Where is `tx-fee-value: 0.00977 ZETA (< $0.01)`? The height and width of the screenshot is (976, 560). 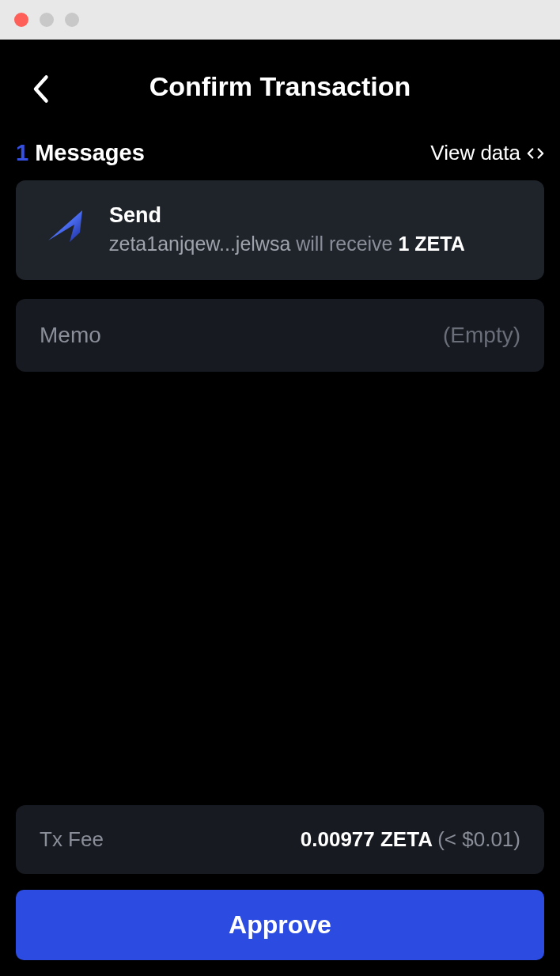
tx-fee-value: 0.00977 ZETA (< $0.01) is located at coordinates (411, 840).